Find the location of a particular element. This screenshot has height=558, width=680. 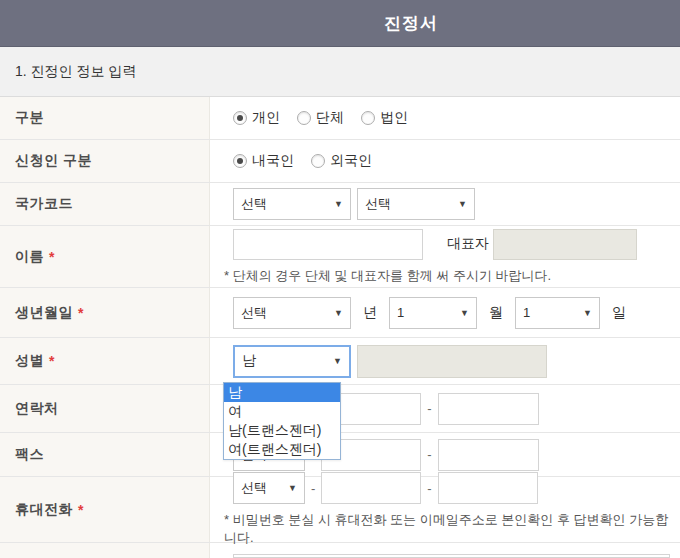

mobile-last-input is located at coordinates (488, 488).